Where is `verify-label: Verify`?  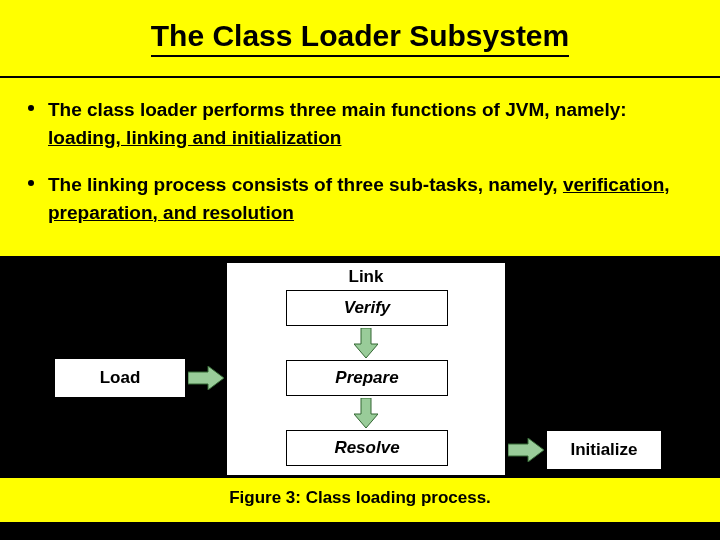 verify-label: Verify is located at coordinates (368, 308).